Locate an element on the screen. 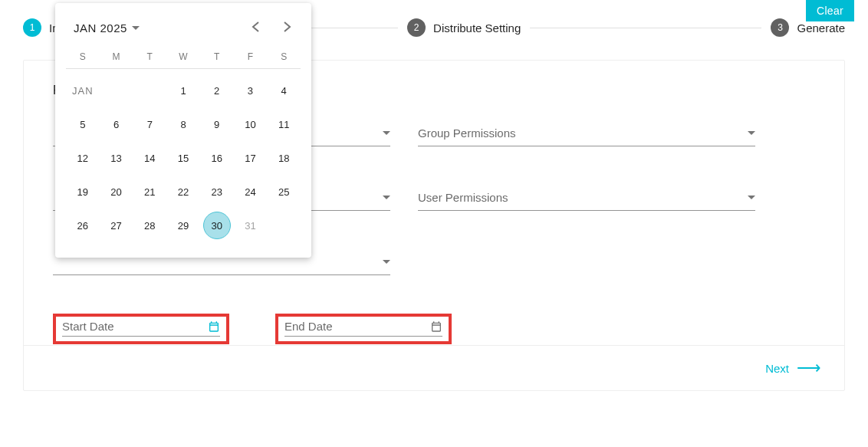 The image size is (868, 447). calendar-day: 3 is located at coordinates (251, 90).